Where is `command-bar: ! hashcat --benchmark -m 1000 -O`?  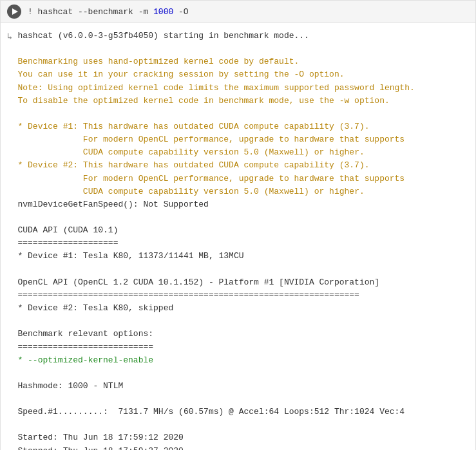 command-bar: ! hashcat --benchmark -m 1000 -O is located at coordinates (238, 12).